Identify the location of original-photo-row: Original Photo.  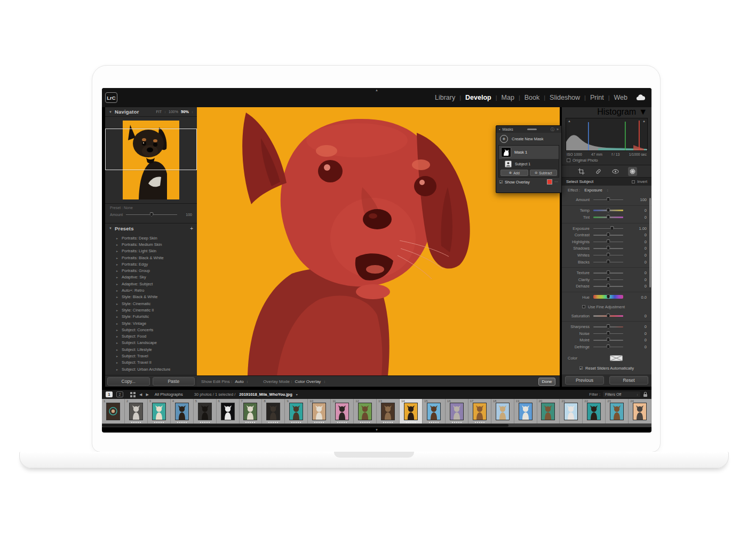
(607, 161).